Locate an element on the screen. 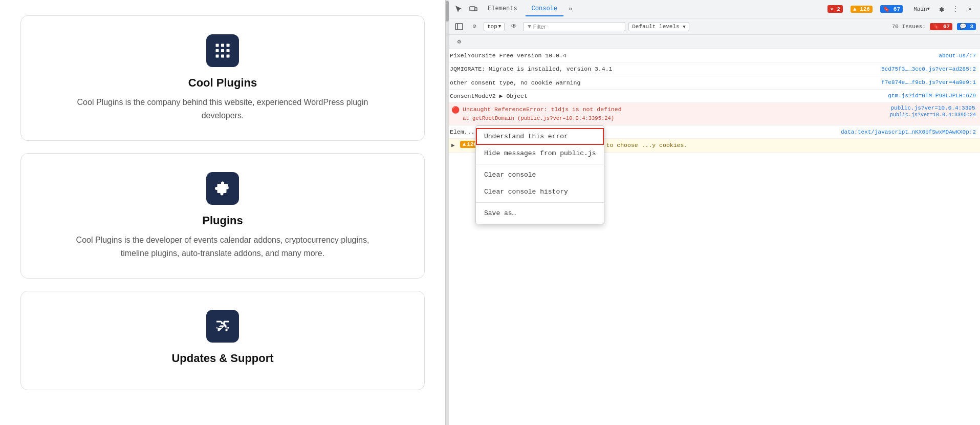  top-dropdown-arrow: ▼ is located at coordinates (499, 27).